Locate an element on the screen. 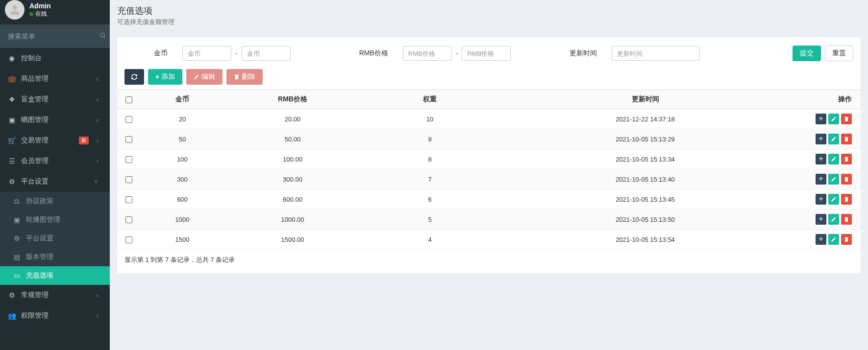 The height and width of the screenshot is (350, 868). search-button is located at coordinates (103, 36).